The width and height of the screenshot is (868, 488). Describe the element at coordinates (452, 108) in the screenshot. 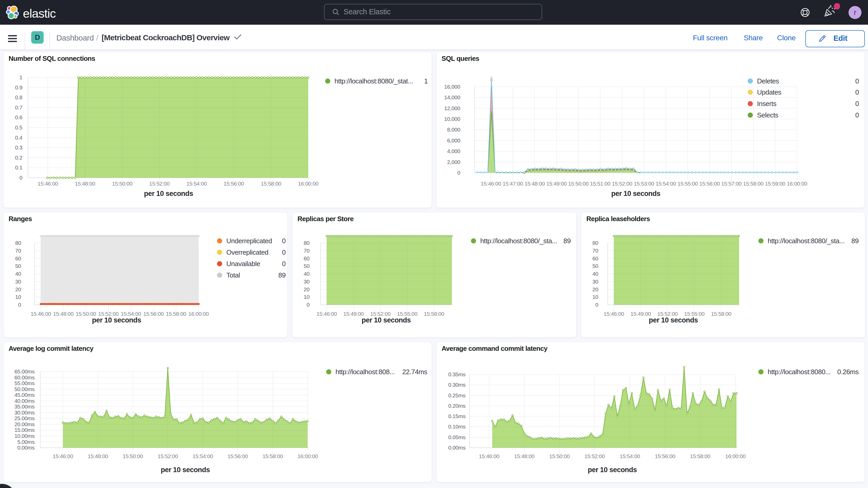

I see `svg-text: 12,000` at that location.